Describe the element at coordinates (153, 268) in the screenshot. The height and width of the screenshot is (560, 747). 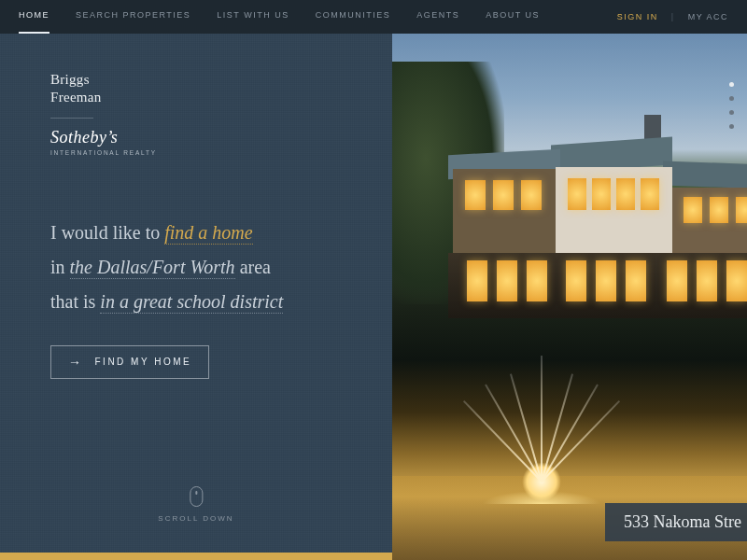
I see `slot-location: the Dallas/Fort Worth` at that location.